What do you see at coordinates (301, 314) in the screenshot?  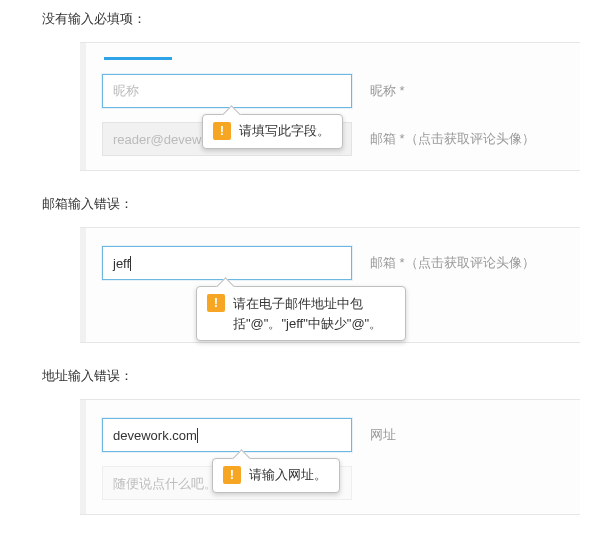 I see `tooltip-email: 请在电子邮件地址中包括"@"。"jeff"中缺少"@"。` at bounding box center [301, 314].